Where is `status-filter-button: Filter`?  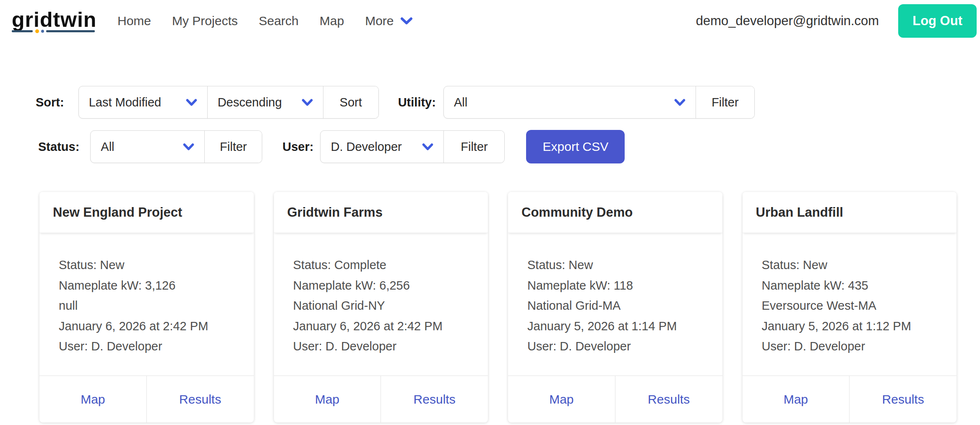
status-filter-button: Filter is located at coordinates (233, 147).